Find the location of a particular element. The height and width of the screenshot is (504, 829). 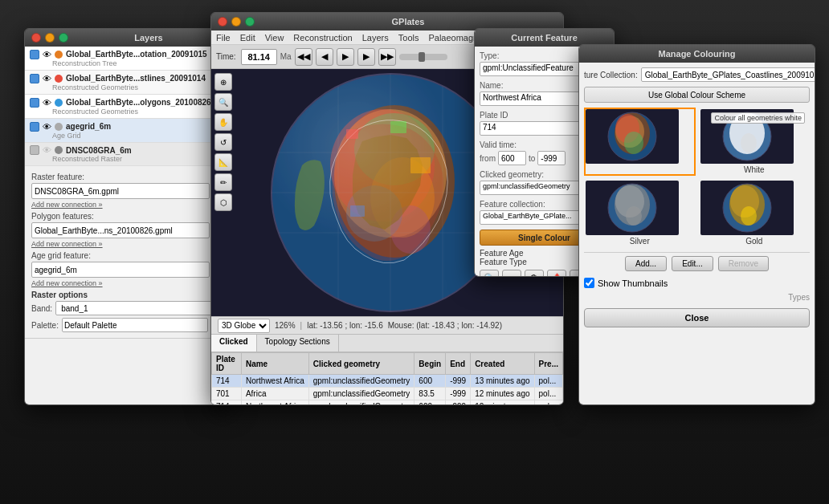

add-connection-1: Add new connection » is located at coordinates (128, 205).